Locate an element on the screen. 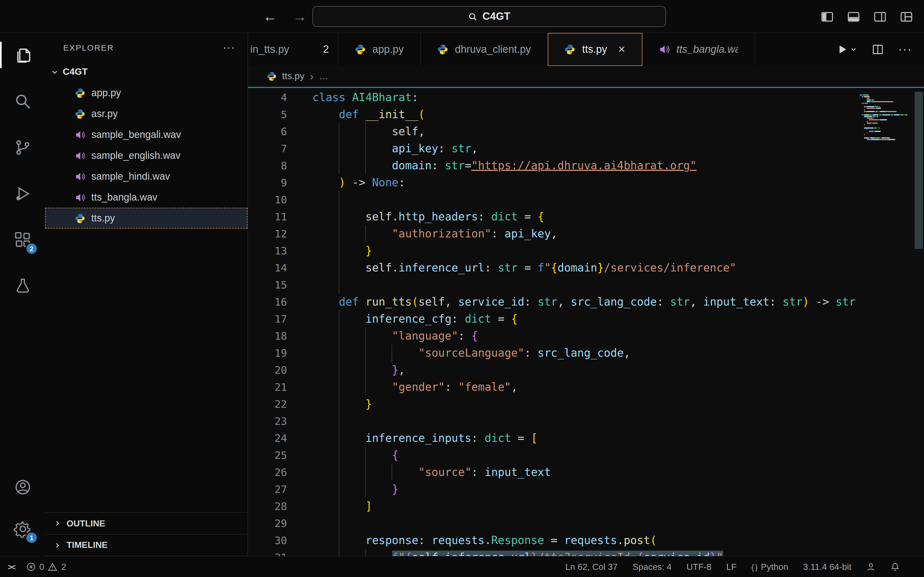 The height and width of the screenshot is (577, 924). views-more-actions-icon: ··· is located at coordinates (229, 47).